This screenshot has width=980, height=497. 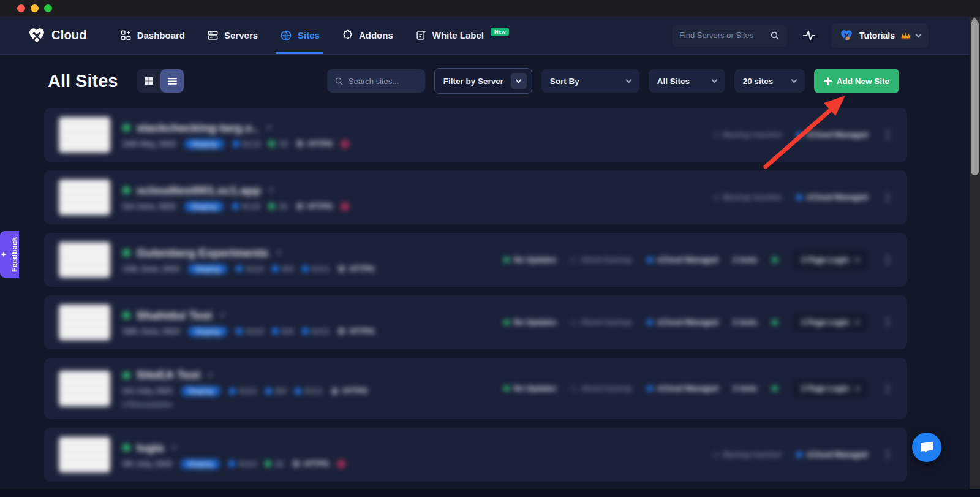 What do you see at coordinates (10, 254) in the screenshot?
I see `feedback-tab: Feedback` at bounding box center [10, 254].